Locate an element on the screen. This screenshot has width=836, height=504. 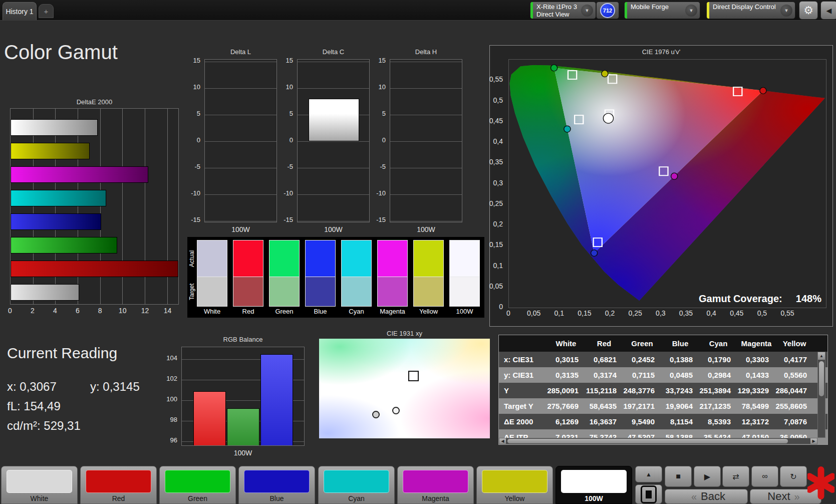
cell-value: 285,0091 is located at coordinates (566, 391).